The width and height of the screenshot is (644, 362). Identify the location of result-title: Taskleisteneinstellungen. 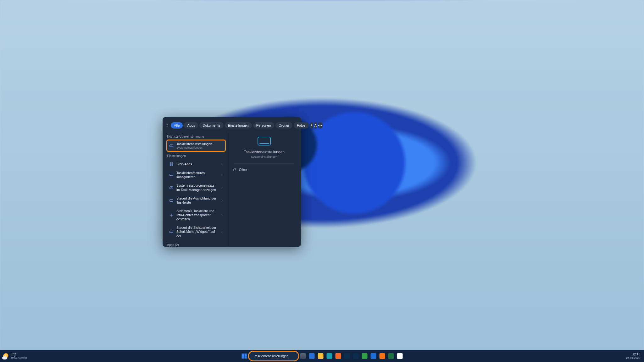
(200, 144).